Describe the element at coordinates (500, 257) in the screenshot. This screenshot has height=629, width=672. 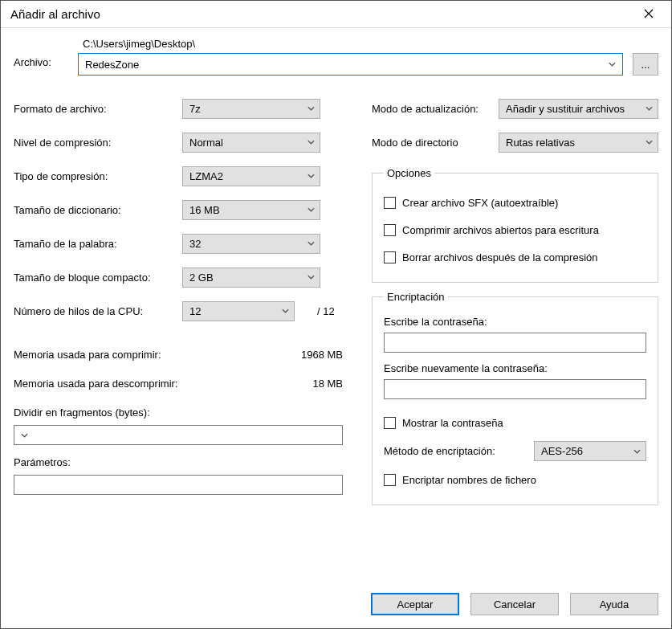
I see `opt-delete-label: Borrar archivos después de la compresión` at that location.